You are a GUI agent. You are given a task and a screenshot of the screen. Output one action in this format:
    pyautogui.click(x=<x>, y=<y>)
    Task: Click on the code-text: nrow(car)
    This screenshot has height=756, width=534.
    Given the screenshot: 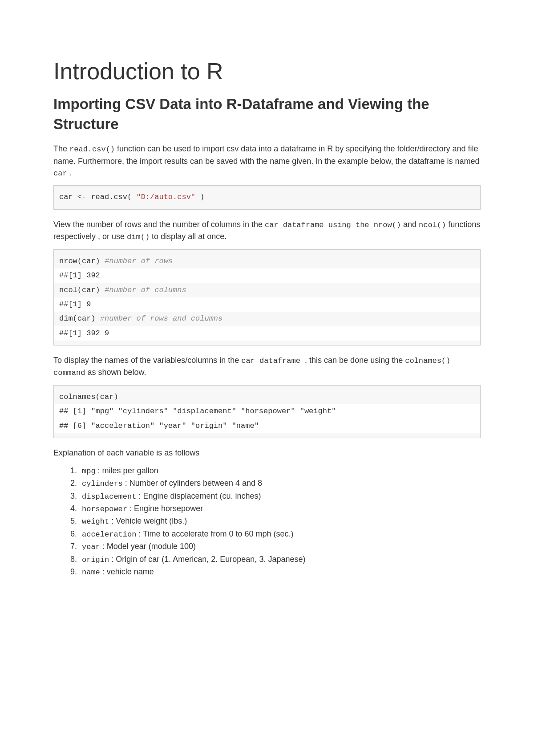 What is the action you would take?
    pyautogui.click(x=82, y=261)
    